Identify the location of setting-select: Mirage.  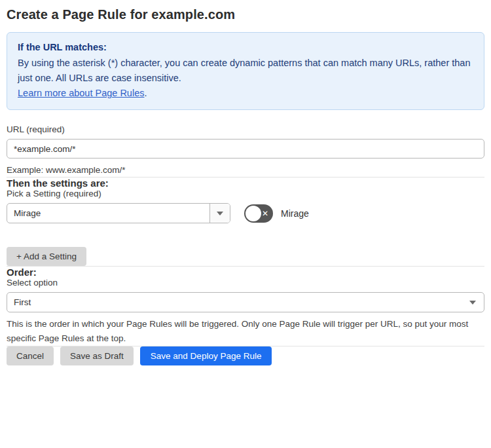
(118, 214).